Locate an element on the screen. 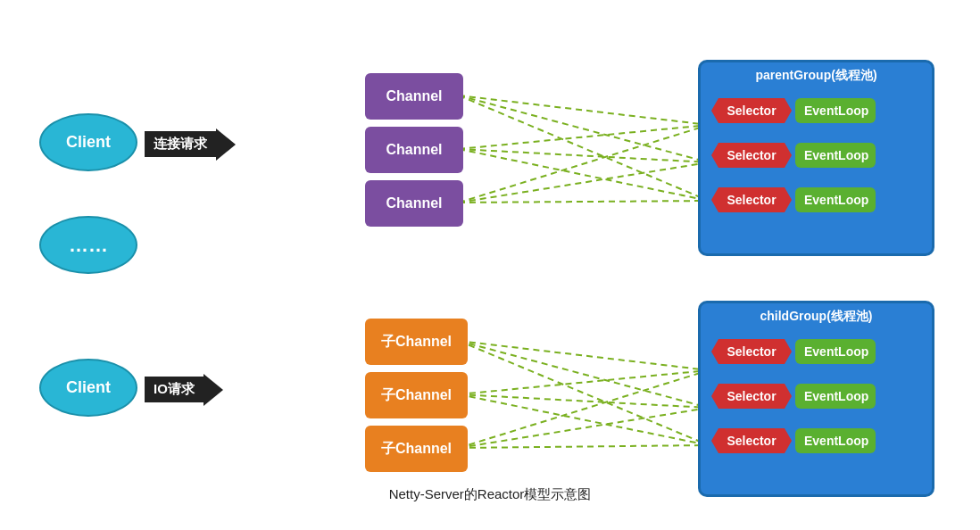 The height and width of the screenshot is (530, 980). diagram-caption: Netty-Server的Reactor模型示意图 is located at coordinates (490, 494).